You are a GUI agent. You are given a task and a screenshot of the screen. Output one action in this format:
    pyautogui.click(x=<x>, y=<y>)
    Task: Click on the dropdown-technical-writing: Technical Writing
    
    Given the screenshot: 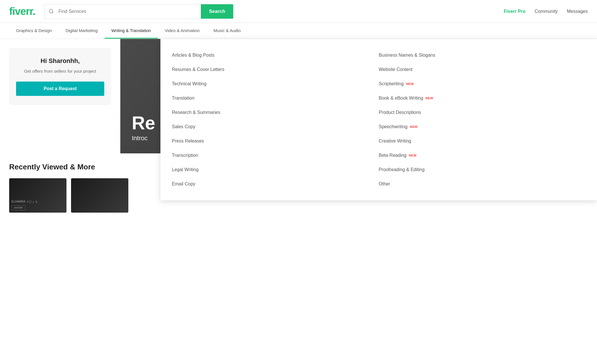 What is the action you would take?
    pyautogui.click(x=275, y=84)
    